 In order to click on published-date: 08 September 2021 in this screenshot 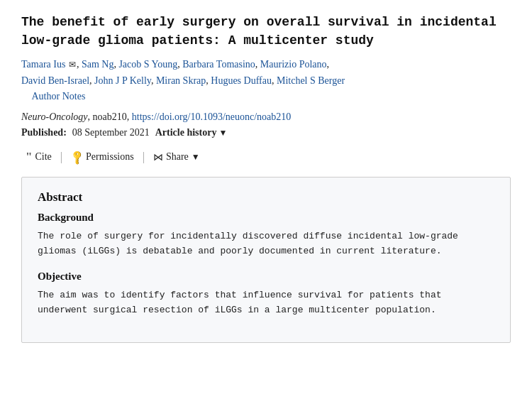, I will do `click(111, 133)`.